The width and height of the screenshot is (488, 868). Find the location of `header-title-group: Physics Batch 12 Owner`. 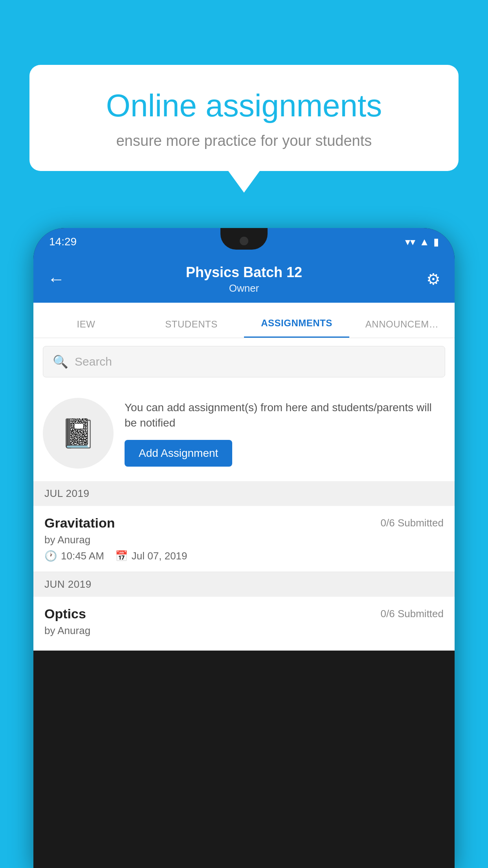

header-title-group: Physics Batch 12 Owner is located at coordinates (244, 279).